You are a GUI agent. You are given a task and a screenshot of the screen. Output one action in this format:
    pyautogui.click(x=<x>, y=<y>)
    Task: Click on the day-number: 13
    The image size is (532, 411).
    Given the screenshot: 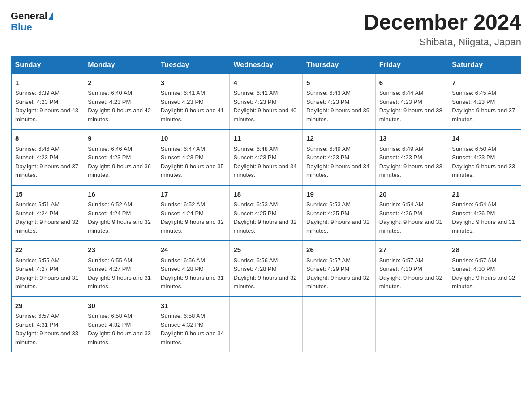 What is the action you would take?
    pyautogui.click(x=412, y=139)
    